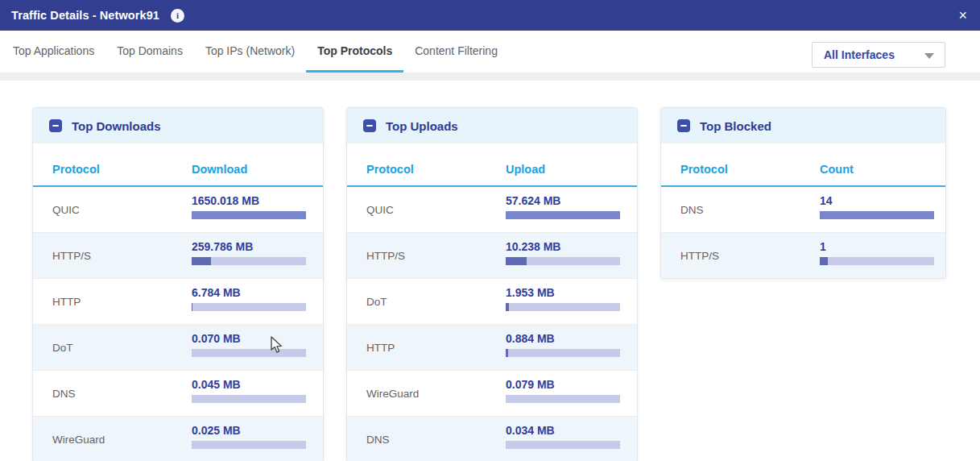  I want to click on table-row: HTTP/S 259.786 MB, so click(178, 255).